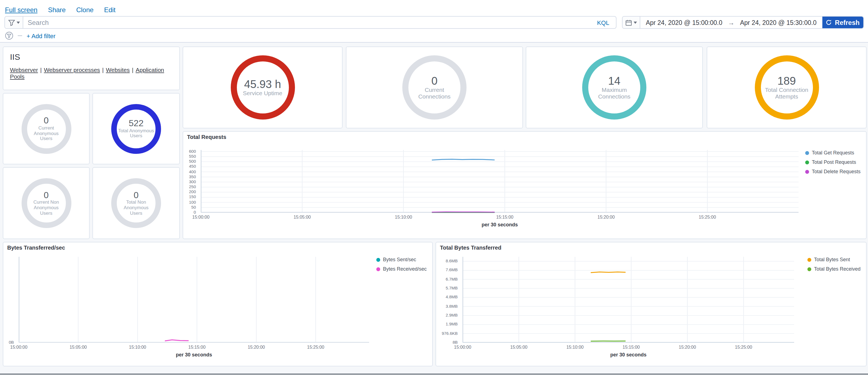 The width and height of the screenshot is (868, 378). I want to click on legend-label: Total Bytes Received, so click(837, 269).